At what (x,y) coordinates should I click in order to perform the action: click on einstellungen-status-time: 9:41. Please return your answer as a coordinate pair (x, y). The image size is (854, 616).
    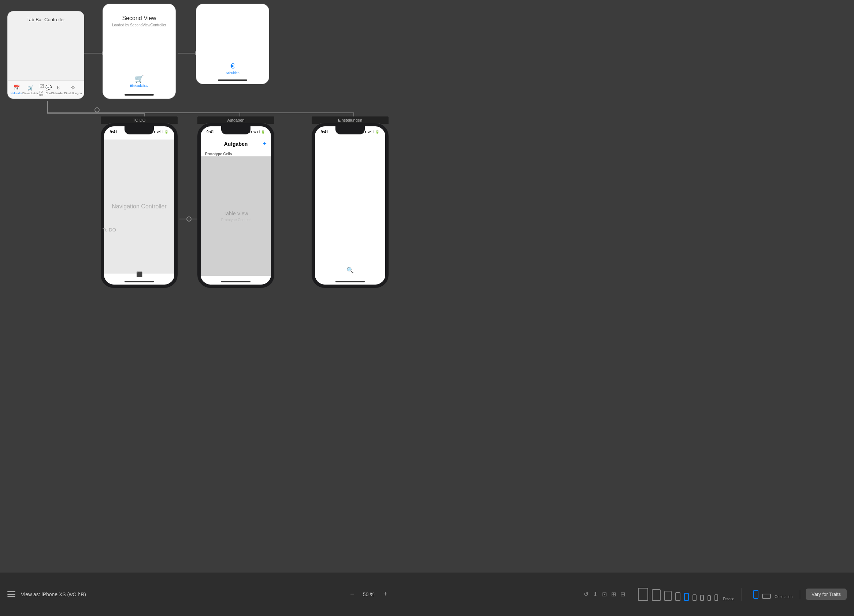
    Looking at the image, I should click on (325, 132).